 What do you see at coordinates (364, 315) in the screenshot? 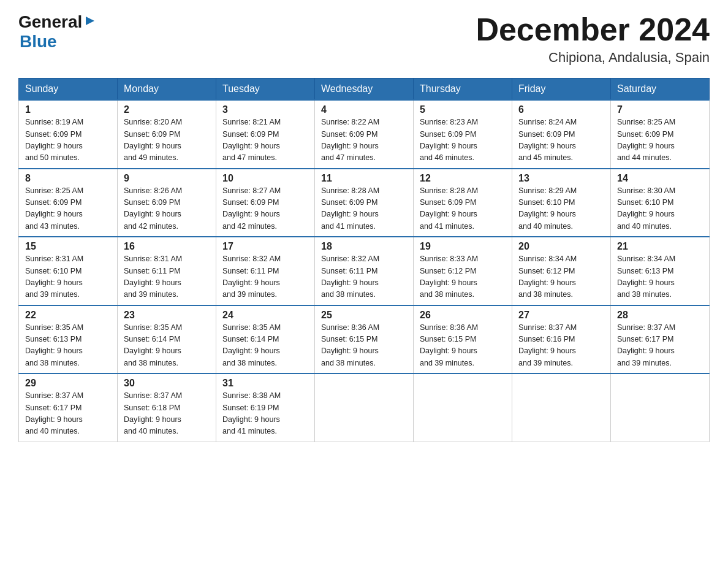
I see `day-number: 25` at bounding box center [364, 315].